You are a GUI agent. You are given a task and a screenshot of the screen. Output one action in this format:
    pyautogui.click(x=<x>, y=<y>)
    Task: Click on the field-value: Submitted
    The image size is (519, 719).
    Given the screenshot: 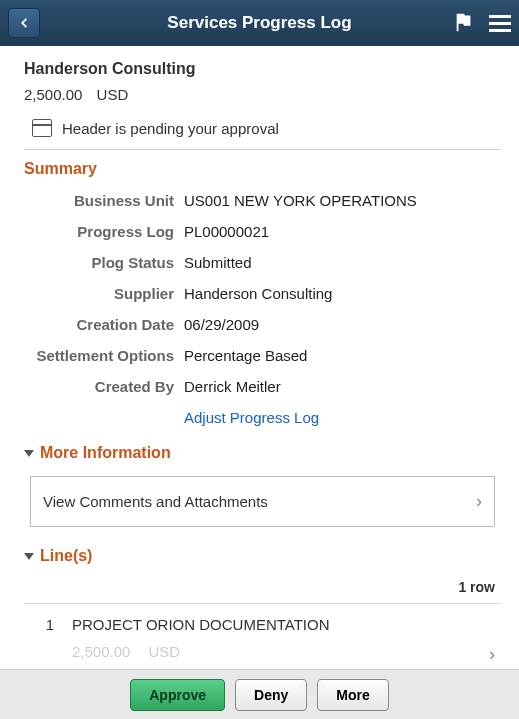 What is the action you would take?
    pyautogui.click(x=342, y=262)
    